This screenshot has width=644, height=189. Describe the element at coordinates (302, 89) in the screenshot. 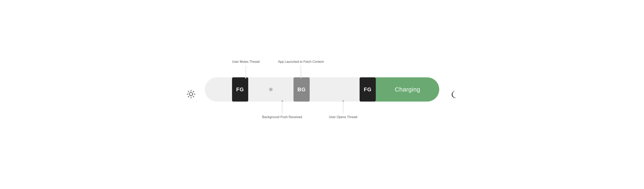

I see `bg-label: BG` at that location.